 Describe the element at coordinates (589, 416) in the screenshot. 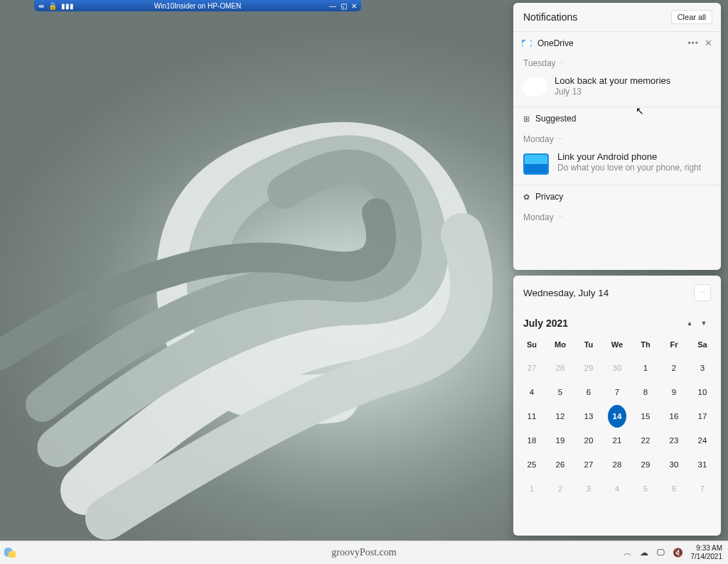

I see `calendar-day: 13` at that location.